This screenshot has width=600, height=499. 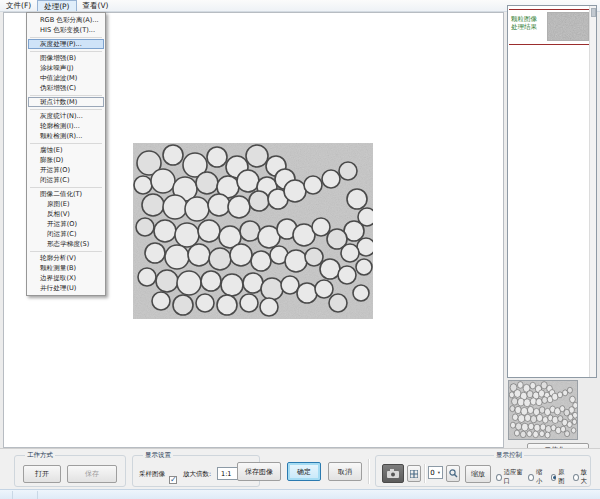 What do you see at coordinates (560, 477) in the screenshot?
I see `zoom-mode-radio-2: 原图` at bounding box center [560, 477].